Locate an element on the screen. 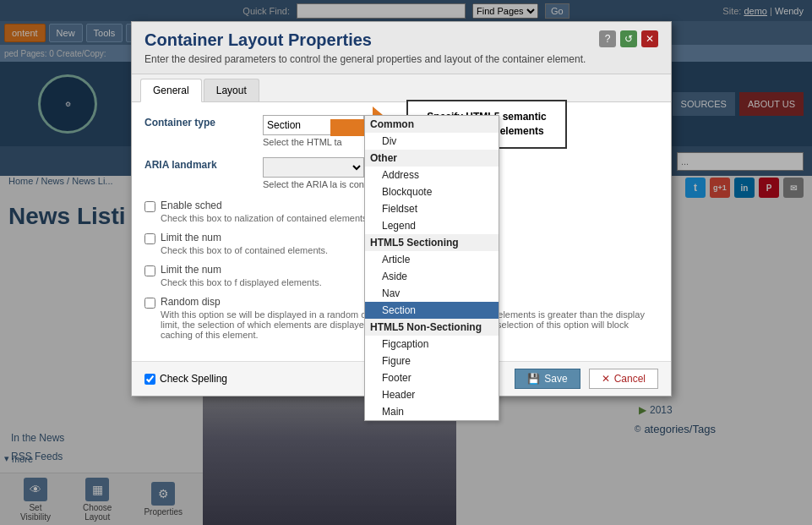  modal-close-button: ✕ is located at coordinates (650, 39).